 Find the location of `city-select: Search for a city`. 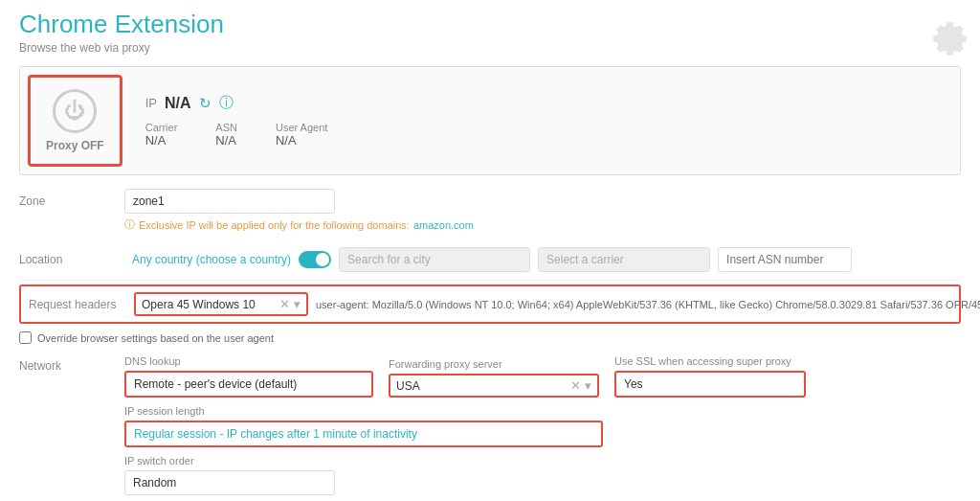

city-select: Search for a city is located at coordinates (434, 260).